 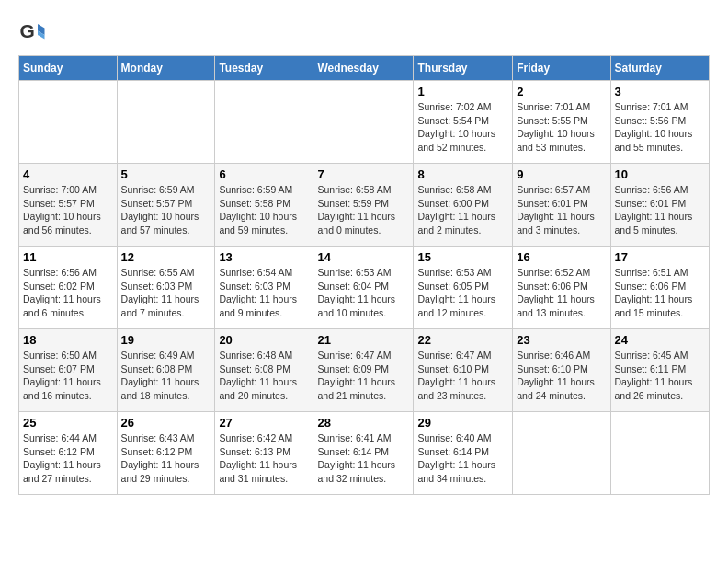 I want to click on day-info: Sunrise: 6:57 AM Sunset: 6:01 PM Dayligh…, so click(x=561, y=210).